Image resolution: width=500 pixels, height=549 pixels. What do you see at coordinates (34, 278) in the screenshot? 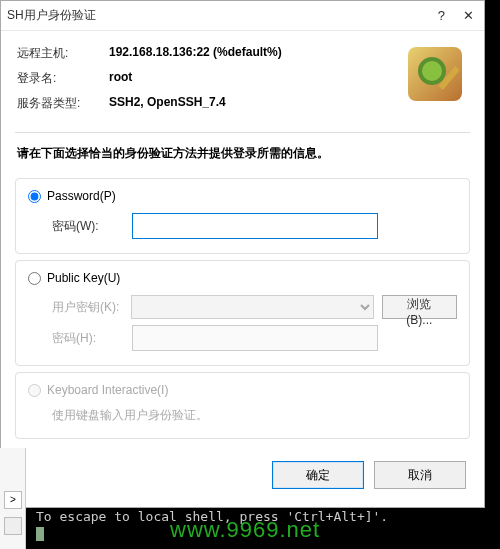
I see `pubkey-radio` at bounding box center [34, 278].